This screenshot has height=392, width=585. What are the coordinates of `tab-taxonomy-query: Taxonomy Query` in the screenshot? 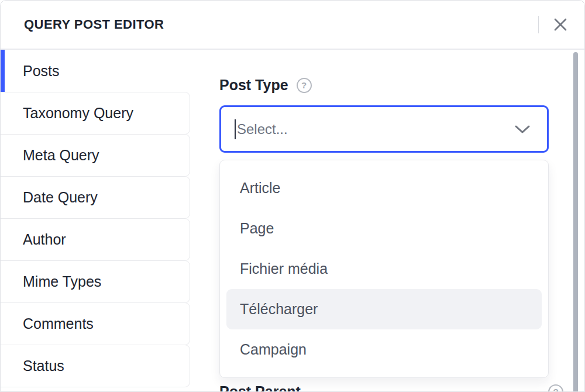 It's located at (95, 114).